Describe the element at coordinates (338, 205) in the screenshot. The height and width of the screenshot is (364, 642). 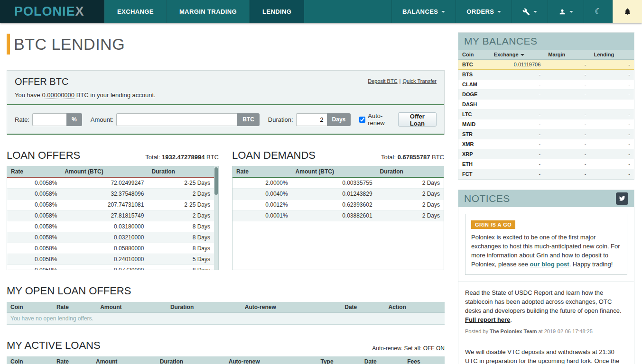
I see `loan-demand-row: 0.0012%0.623936022 Days` at that location.